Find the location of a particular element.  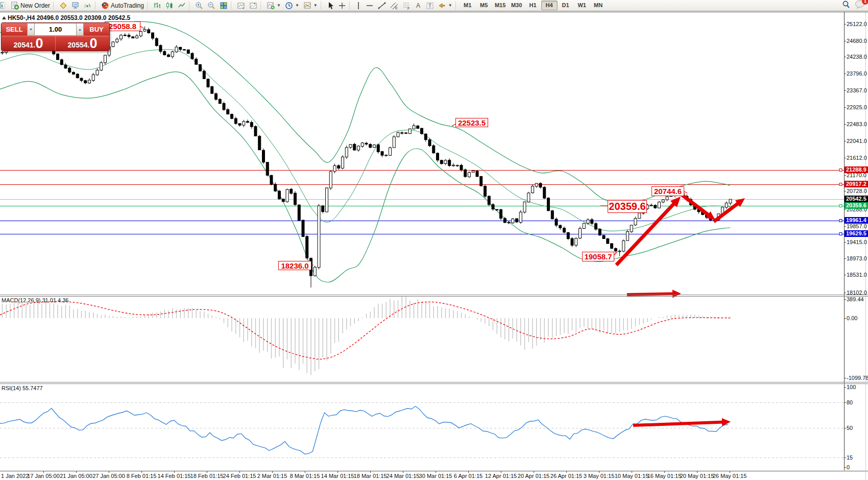

price-axis-label: 24238.0 is located at coordinates (857, 57).